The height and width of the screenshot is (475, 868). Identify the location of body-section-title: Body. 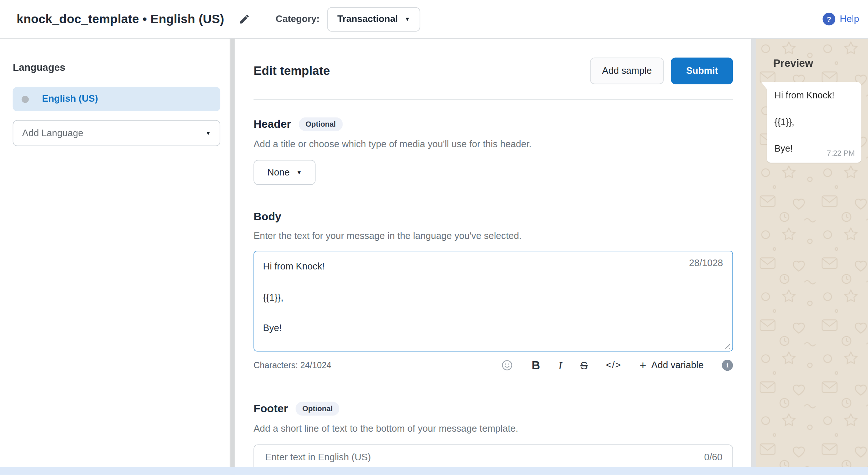
(267, 217).